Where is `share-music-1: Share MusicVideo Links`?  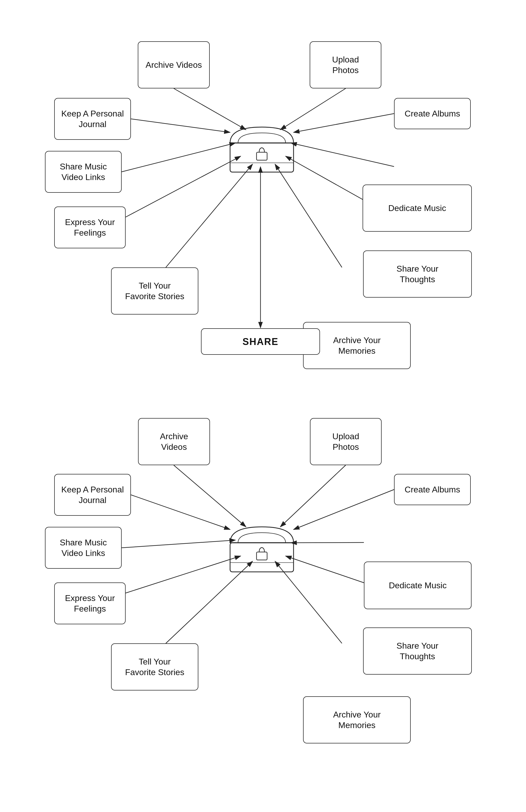
share-music-1: Share MusicVideo Links is located at coordinates (83, 172).